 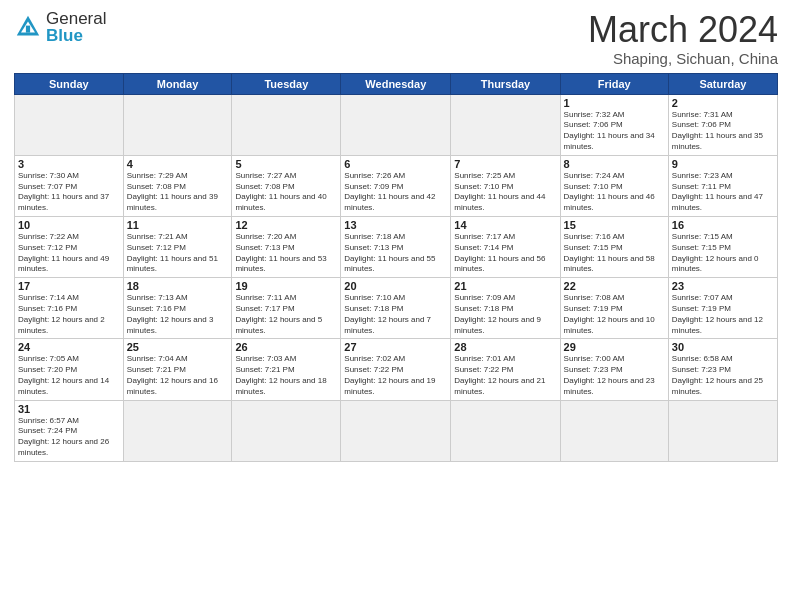 I want to click on table-row: 29Sunrise: 7:00 AM Sunset: 7:23 PM Dayli…, so click(x=614, y=370).